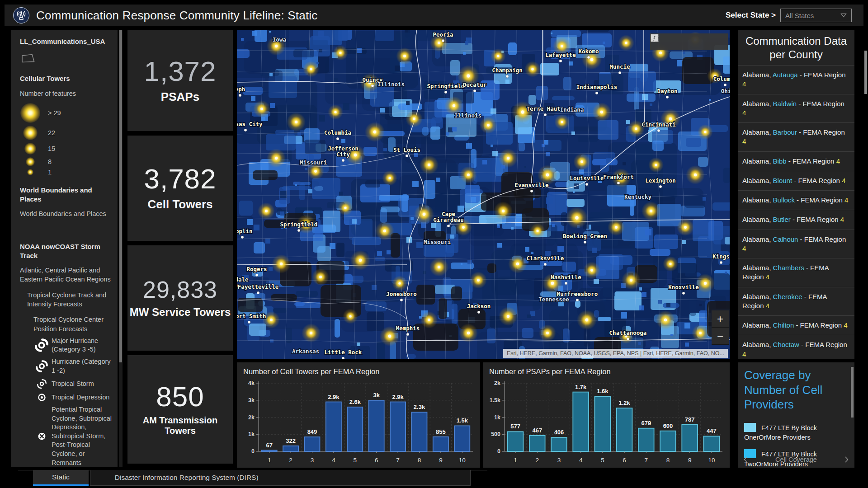  Describe the element at coordinates (796, 181) in the screenshot. I see `county-row: Alabama, Blount - FEMA Region 4` at that location.